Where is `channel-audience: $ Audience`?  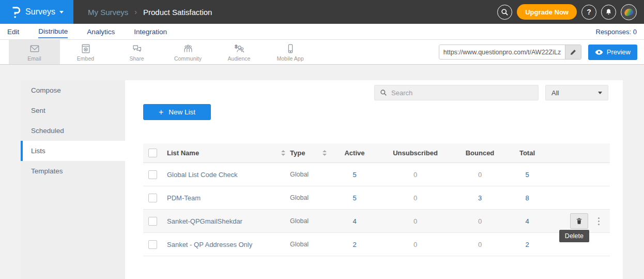 channel-audience: $ Audience is located at coordinates (239, 52).